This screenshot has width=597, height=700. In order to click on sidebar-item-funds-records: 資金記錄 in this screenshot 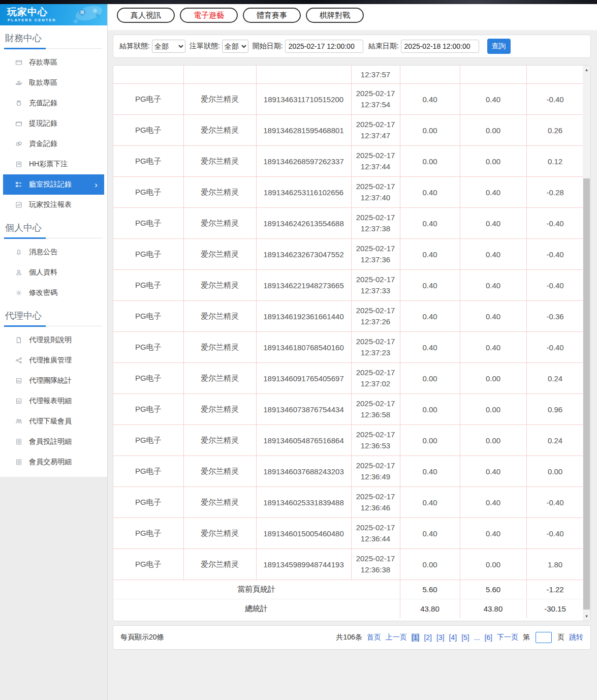, I will do `click(54, 144)`.